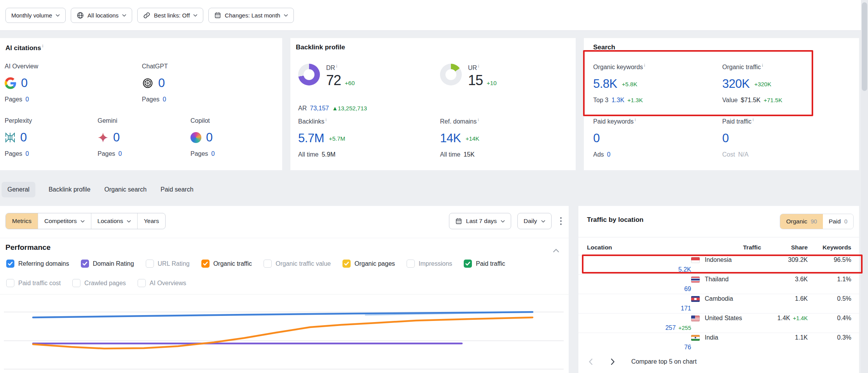  What do you see at coordinates (688, 289) in the screenshot?
I see `keywords-count-link: 69` at bounding box center [688, 289].